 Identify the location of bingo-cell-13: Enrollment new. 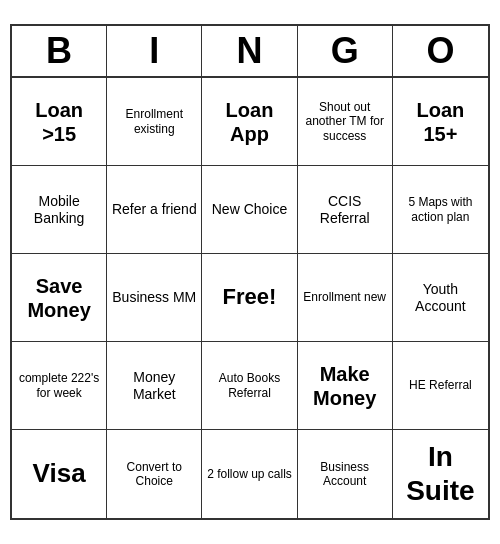
(346, 298).